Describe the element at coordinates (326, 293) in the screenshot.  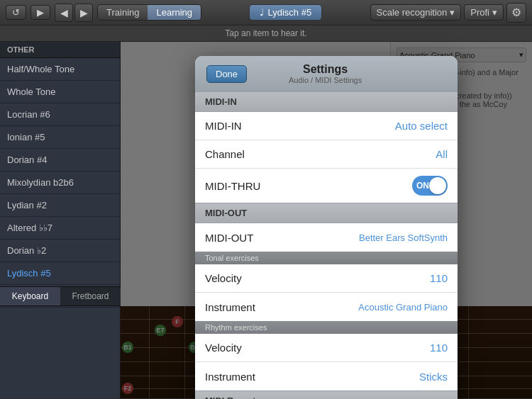
I see `tonal-card: Velocity 110 Instrument Acoustic Grand P…` at that location.